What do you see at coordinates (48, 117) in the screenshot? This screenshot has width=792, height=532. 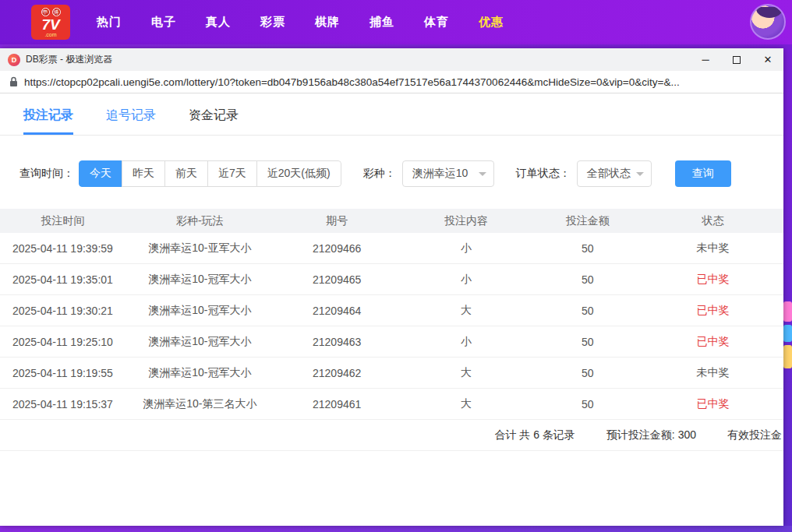 I see `tab-bet-records: 投注记录` at bounding box center [48, 117].